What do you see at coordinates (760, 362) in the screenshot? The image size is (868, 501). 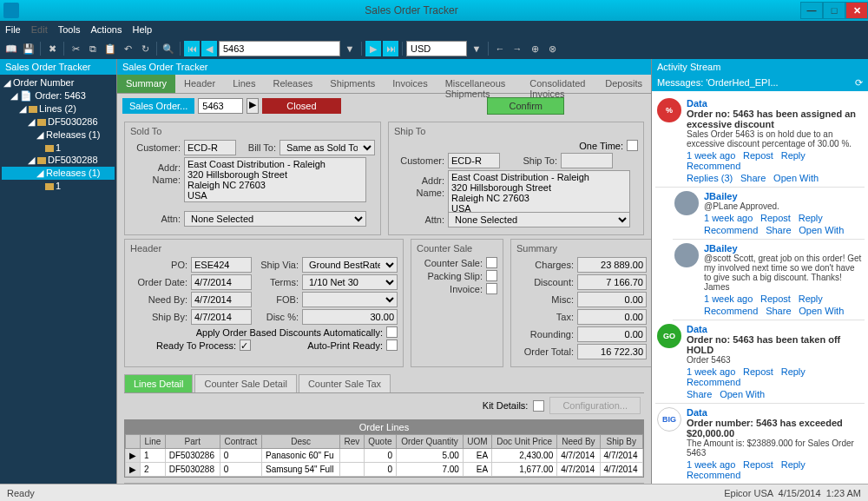 I see `message-item: GODataOrder no: 5463 has been taken off …` at bounding box center [760, 362].